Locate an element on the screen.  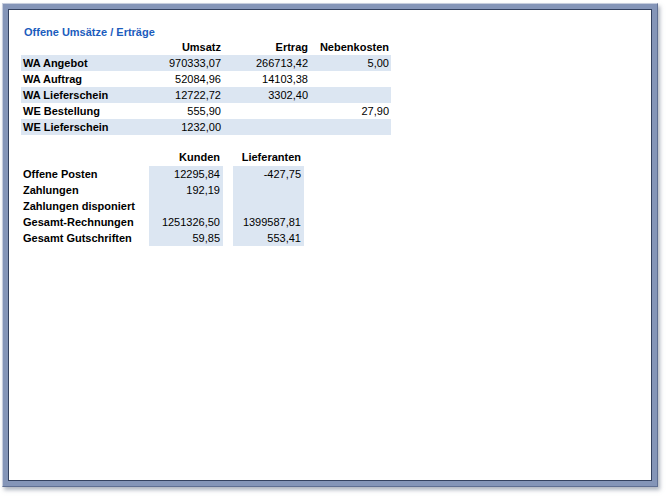
table-row: Zahlungen 192,19 is located at coordinates (162, 190).